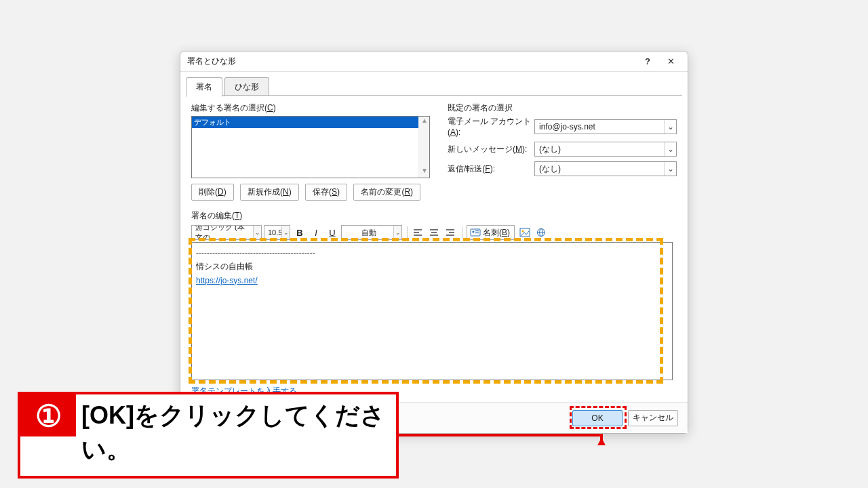  Describe the element at coordinates (208, 435) in the screenshot. I see `annotation: ① [OK]をクリックしてください。` at that location.